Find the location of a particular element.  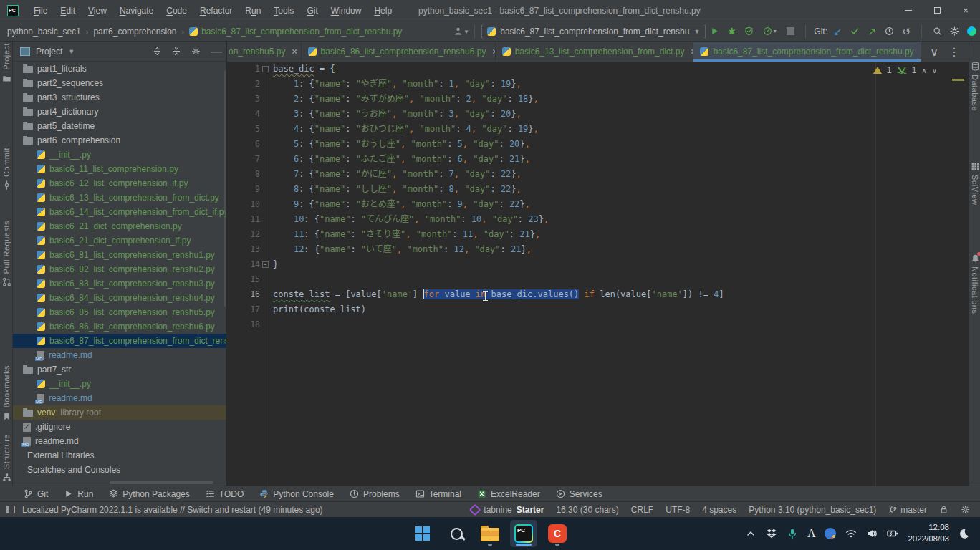

code-line-12: 12 11: {"name": "さそり座", "month": 11, "da… is located at coordinates (597, 235).